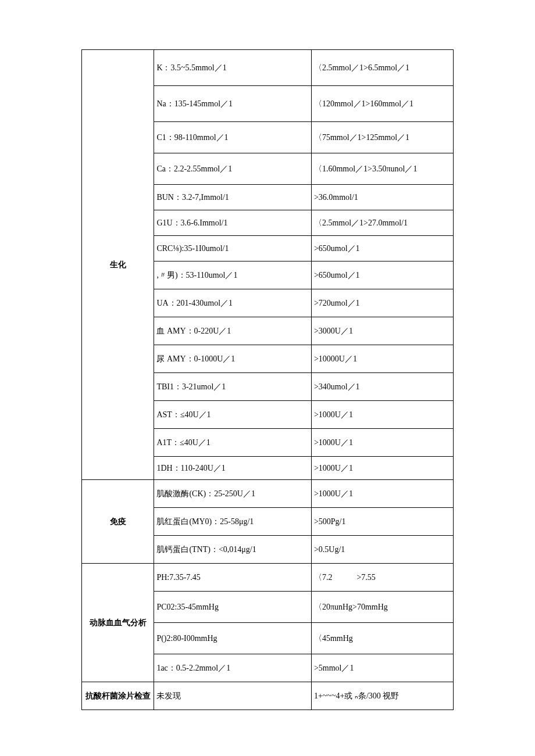  What do you see at coordinates (233, 275) in the screenshot?
I see `item-cell: ,〃男)：53-110umol／1` at bounding box center [233, 275].